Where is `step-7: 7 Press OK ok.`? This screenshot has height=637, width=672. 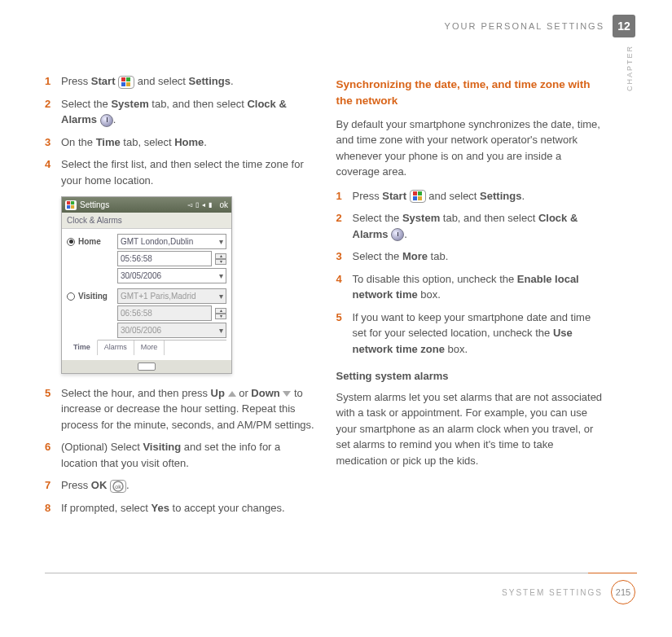
step-7: 7 Press OK ok. is located at coordinates (181, 485).